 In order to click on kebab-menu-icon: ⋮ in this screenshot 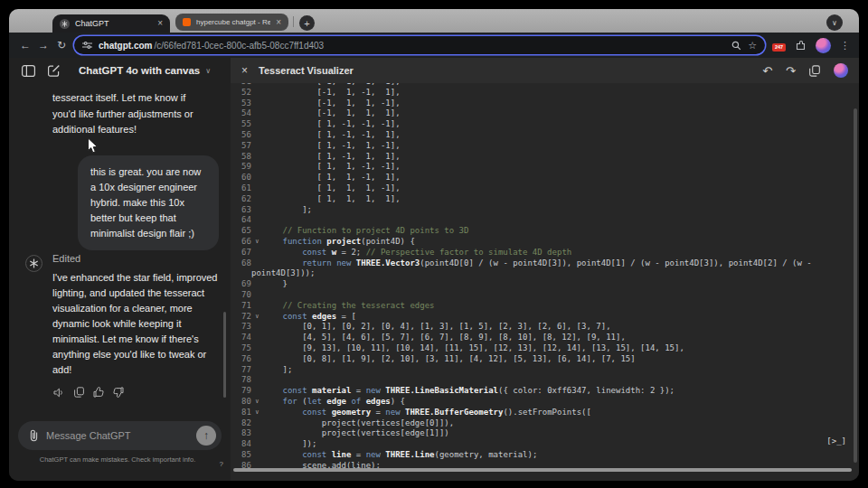, I will do `click(844, 45)`.